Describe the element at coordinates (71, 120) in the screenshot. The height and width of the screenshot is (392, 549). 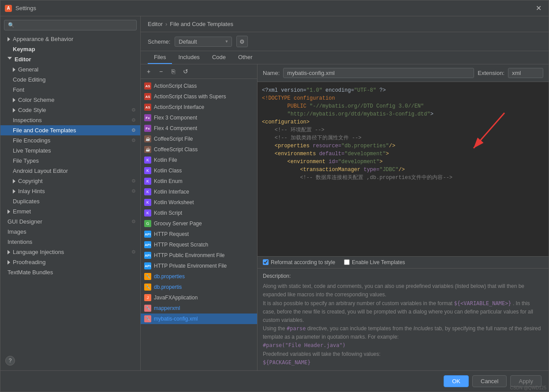
I see `sidebar-item-inspections: Inspections ⚙` at that location.